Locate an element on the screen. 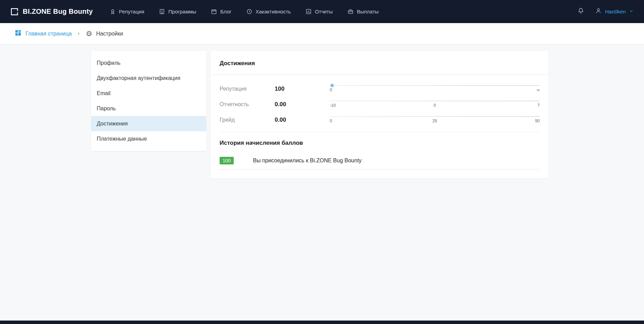 The width and height of the screenshot is (644, 324). metric-label: Грейд is located at coordinates (247, 120).